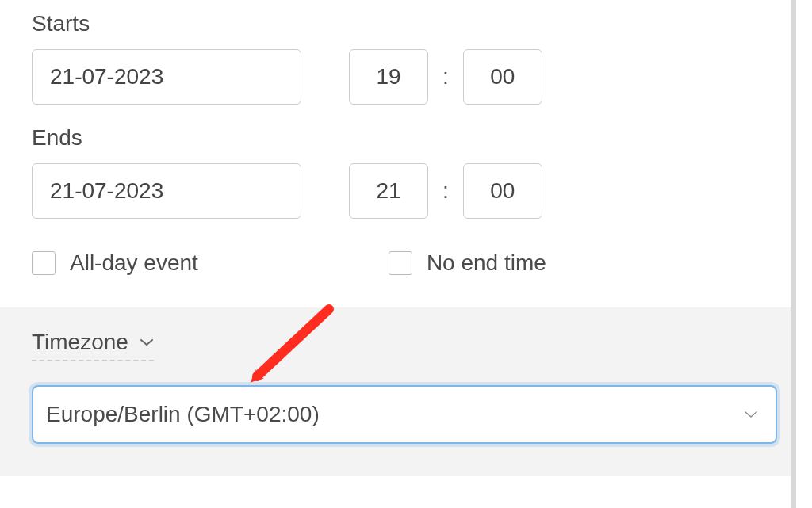 The height and width of the screenshot is (508, 812). What do you see at coordinates (80, 342) in the screenshot?
I see `timezone-header-label: Timezone` at bounding box center [80, 342].